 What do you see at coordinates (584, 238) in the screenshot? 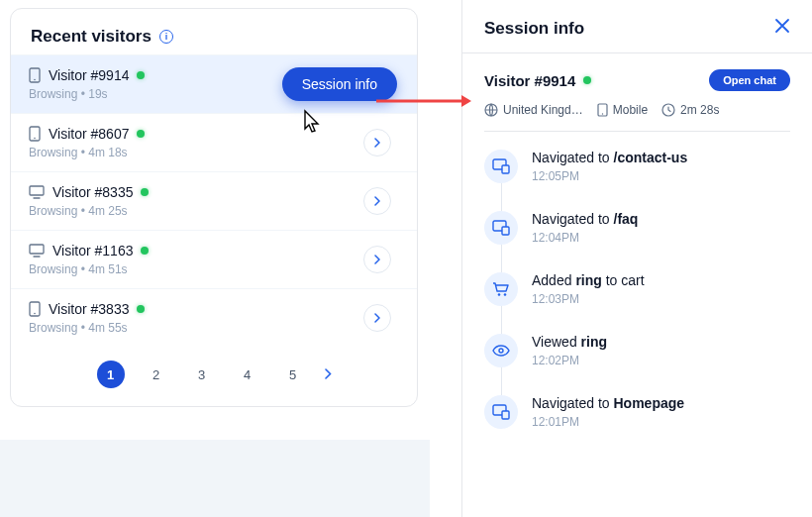
I see `timeline-time: 12:04PM` at bounding box center [584, 238].